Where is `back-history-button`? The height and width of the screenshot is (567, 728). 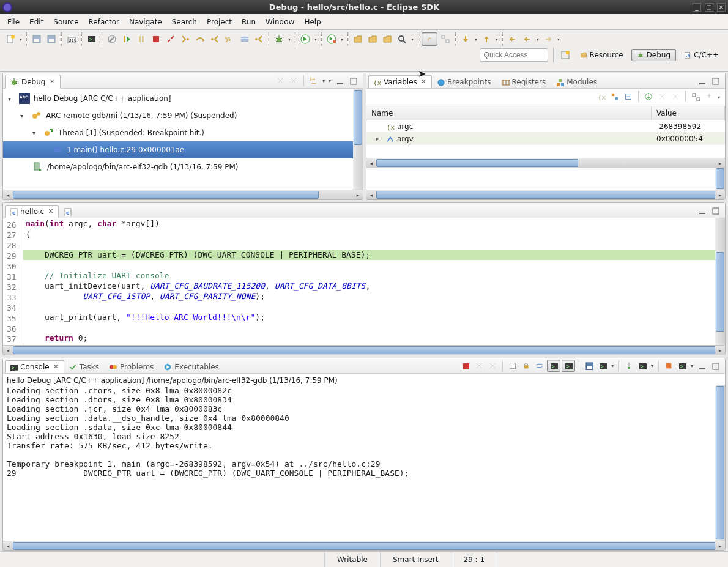
back-history-button is located at coordinates (527, 39).